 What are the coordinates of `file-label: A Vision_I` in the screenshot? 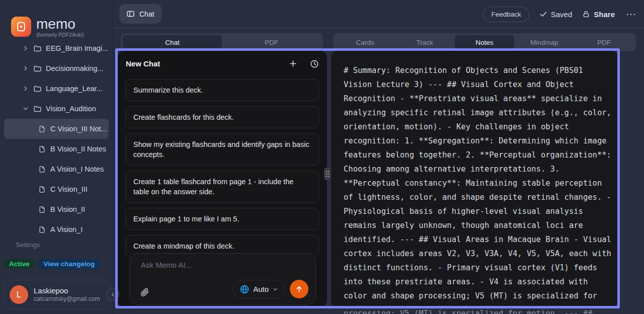 It's located at (66, 229).